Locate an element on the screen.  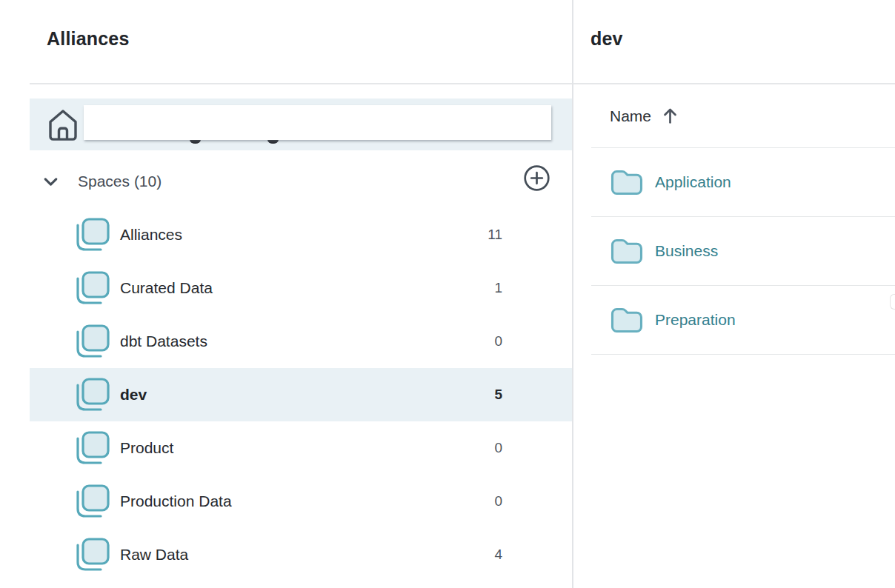
table-row: Preparation is located at coordinates (743, 320).